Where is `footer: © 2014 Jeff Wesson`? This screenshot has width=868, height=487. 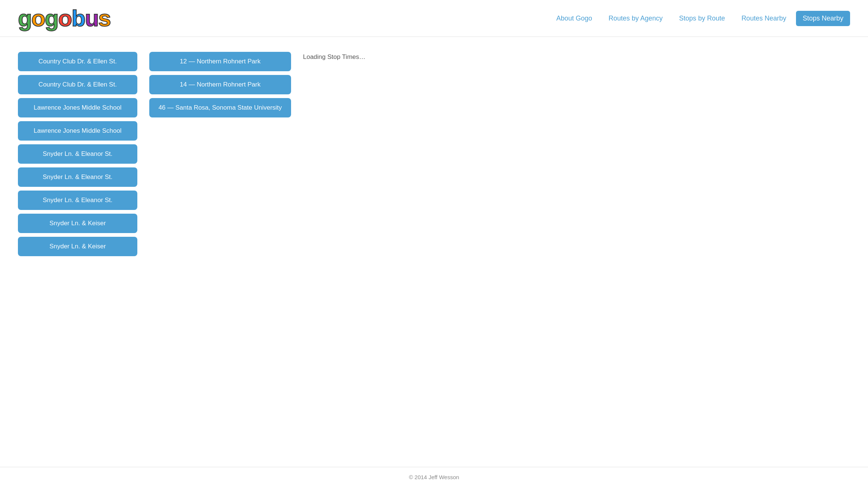
footer: © 2014 Jeff Wesson is located at coordinates (434, 477).